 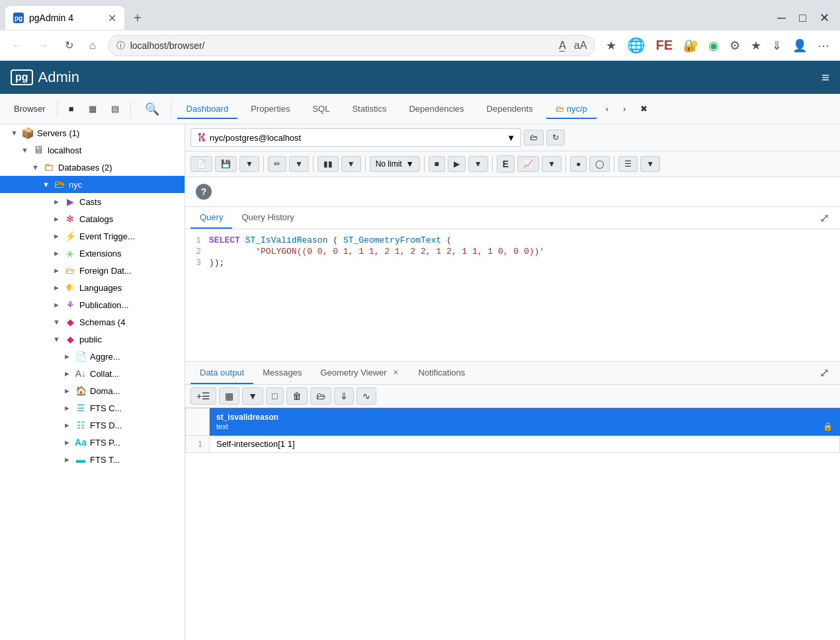 I want to click on tree-item-languages: ► 🗣 Languages, so click(x=93, y=288).